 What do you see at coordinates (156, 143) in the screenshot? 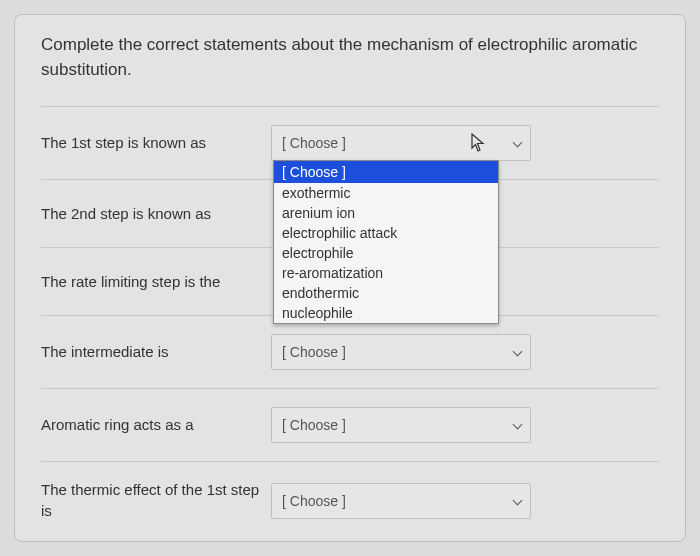
I see `statement-label: The 1st step is known as` at bounding box center [156, 143].